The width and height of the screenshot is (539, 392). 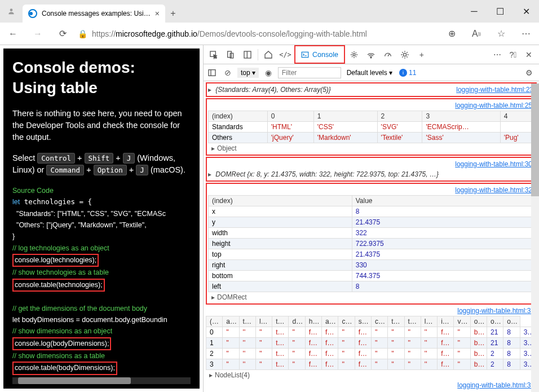 I want to click on maximize-button: ☐, so click(x=500, y=11).